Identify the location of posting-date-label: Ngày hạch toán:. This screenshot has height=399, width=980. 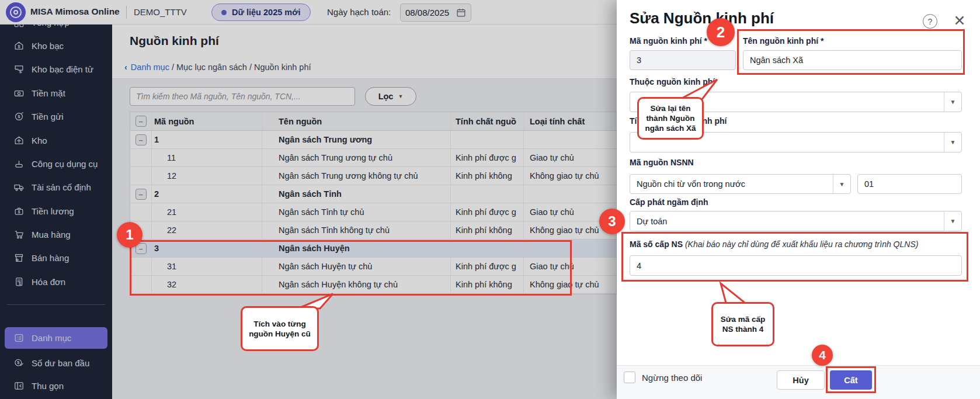
(359, 12).